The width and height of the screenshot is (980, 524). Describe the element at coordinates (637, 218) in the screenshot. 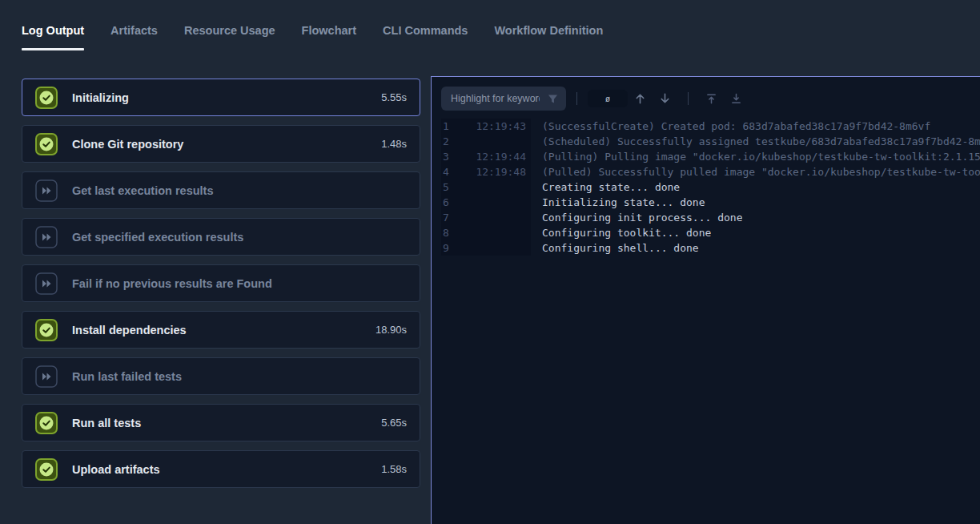

I see `line-text: Configuring init process... done` at that location.